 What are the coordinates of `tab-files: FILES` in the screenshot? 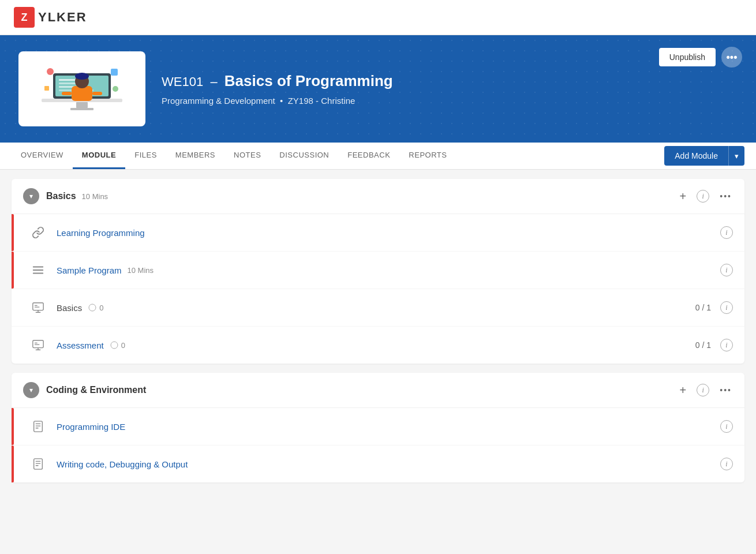 It's located at (145, 156).